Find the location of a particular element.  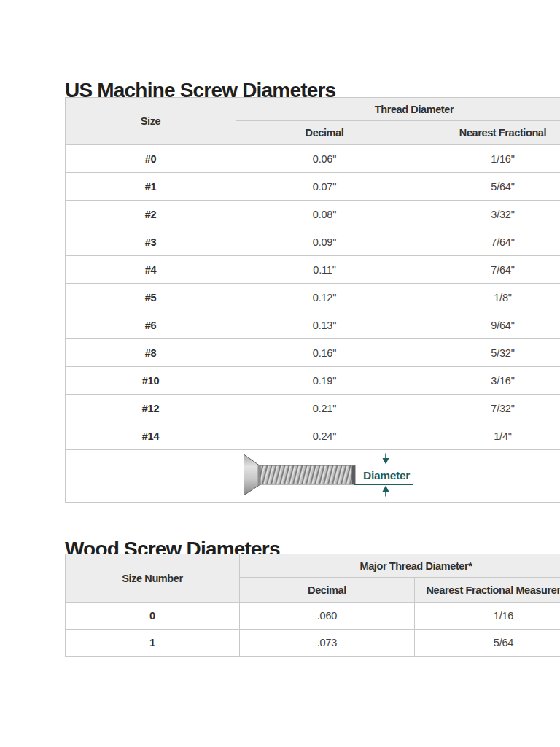

cell-fractional: 1/4" is located at coordinates (487, 436).